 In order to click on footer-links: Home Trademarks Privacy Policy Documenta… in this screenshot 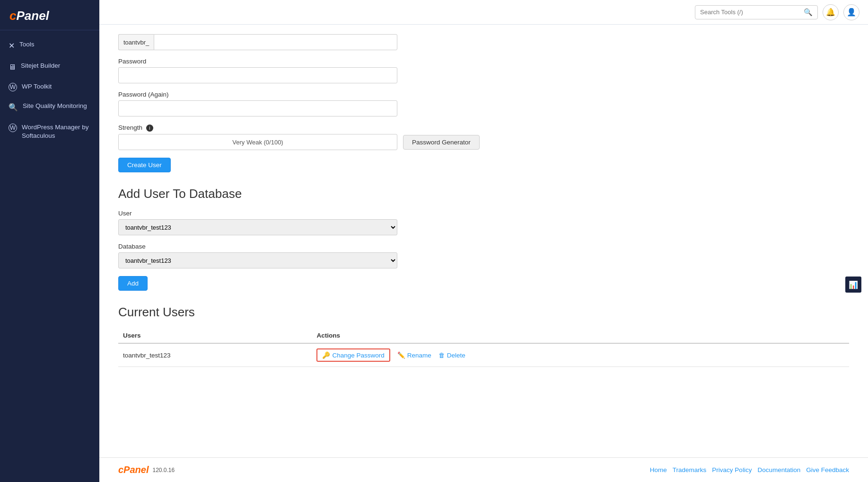, I will do `click(749, 470)`.